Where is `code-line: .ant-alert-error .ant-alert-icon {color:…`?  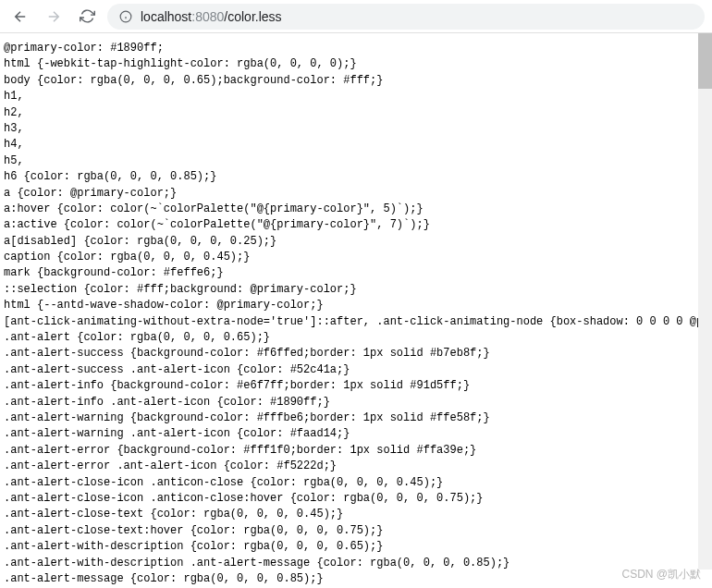 code-line: .ant-alert-error .ant-alert-icon {color:… is located at coordinates (356, 466).